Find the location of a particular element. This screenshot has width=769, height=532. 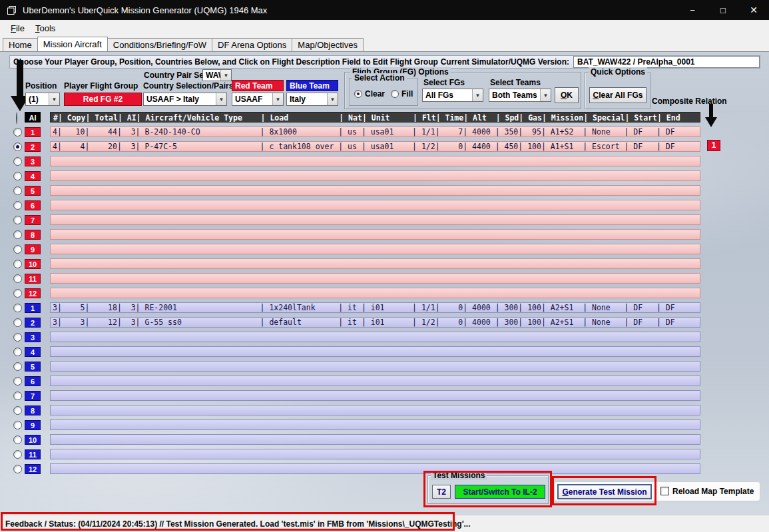

clear-radio: Clear is located at coordinates (370, 94).